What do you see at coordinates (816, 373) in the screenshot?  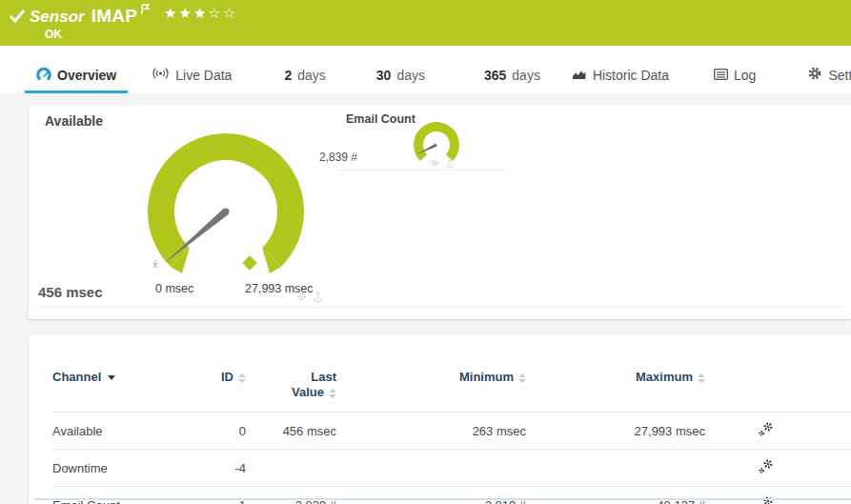 I see `column-header-spacer` at bounding box center [816, 373].